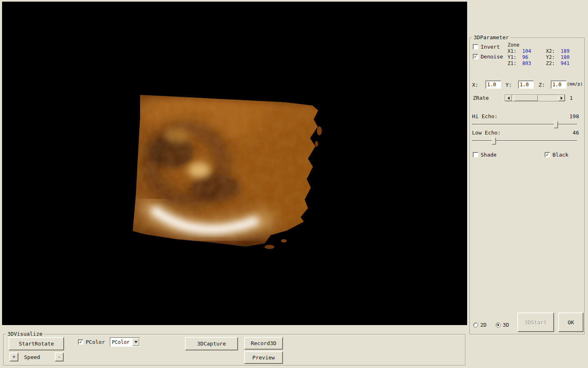 The width and height of the screenshot is (588, 368). What do you see at coordinates (575, 84) in the screenshot?
I see `scale-unit-label: (mm/p)` at bounding box center [575, 84].